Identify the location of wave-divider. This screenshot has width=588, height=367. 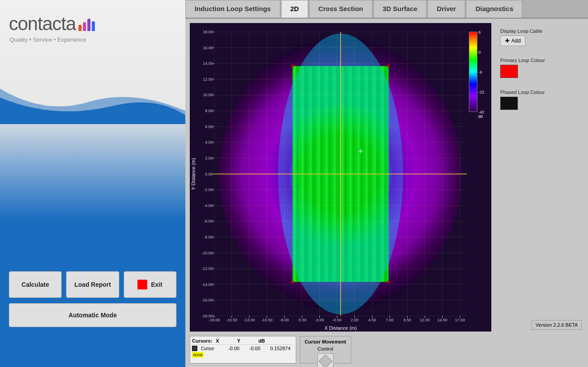
(93, 106).